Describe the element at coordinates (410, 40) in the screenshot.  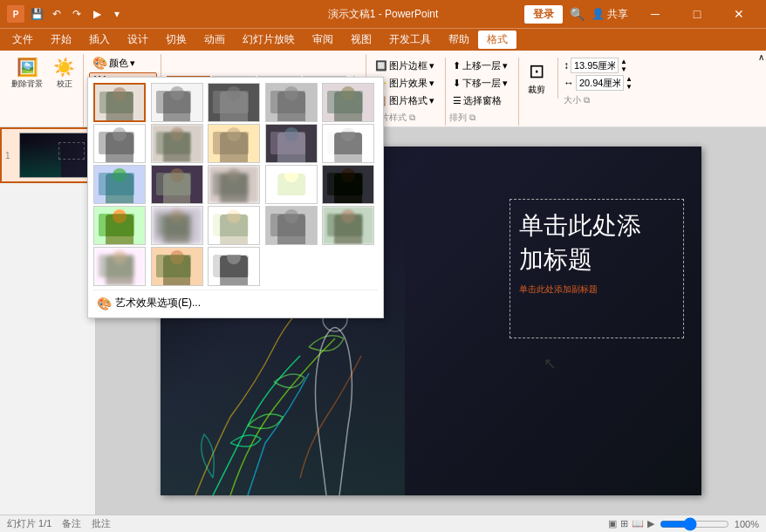
I see `menu-developer: 开发工具` at that location.